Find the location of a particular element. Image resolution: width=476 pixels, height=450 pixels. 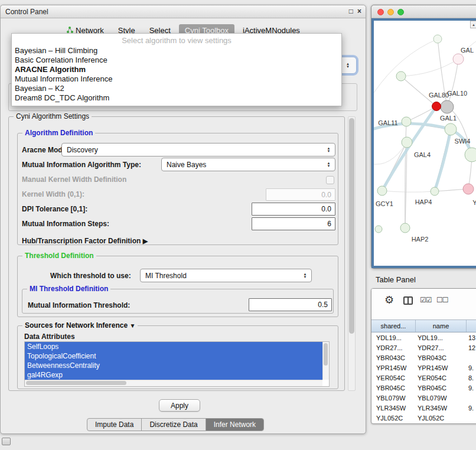

cell: 9. is located at coordinates (471, 368).